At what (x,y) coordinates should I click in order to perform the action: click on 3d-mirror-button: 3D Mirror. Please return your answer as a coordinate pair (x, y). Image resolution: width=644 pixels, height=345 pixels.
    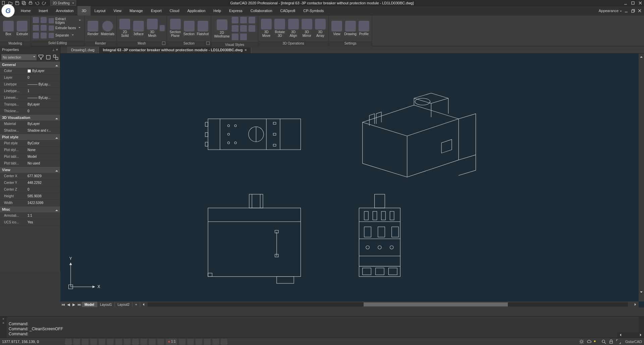
    Looking at the image, I should click on (307, 28).